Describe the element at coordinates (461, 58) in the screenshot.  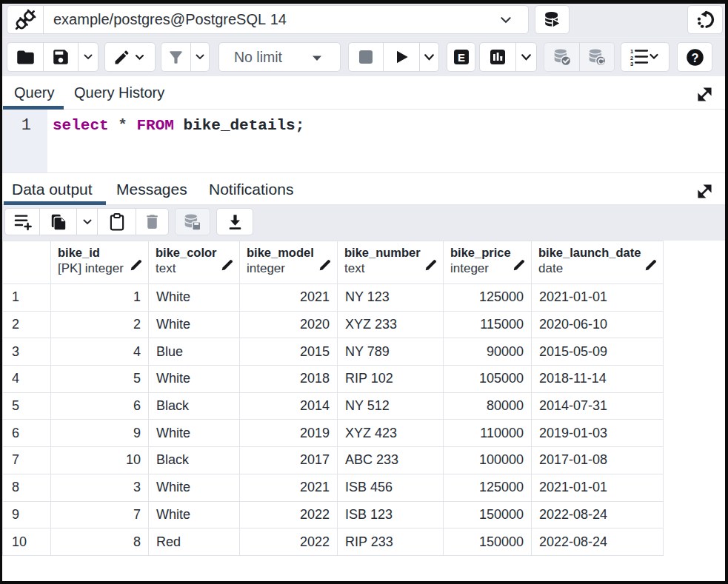
I see `svg-text: E` at that location.